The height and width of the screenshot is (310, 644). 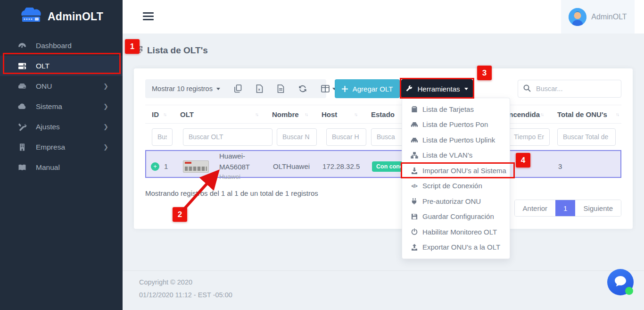 What do you see at coordinates (460, 232) in the screenshot?
I see `menu-item-label: Habilitar Monitoreo OLT` at bounding box center [460, 232].